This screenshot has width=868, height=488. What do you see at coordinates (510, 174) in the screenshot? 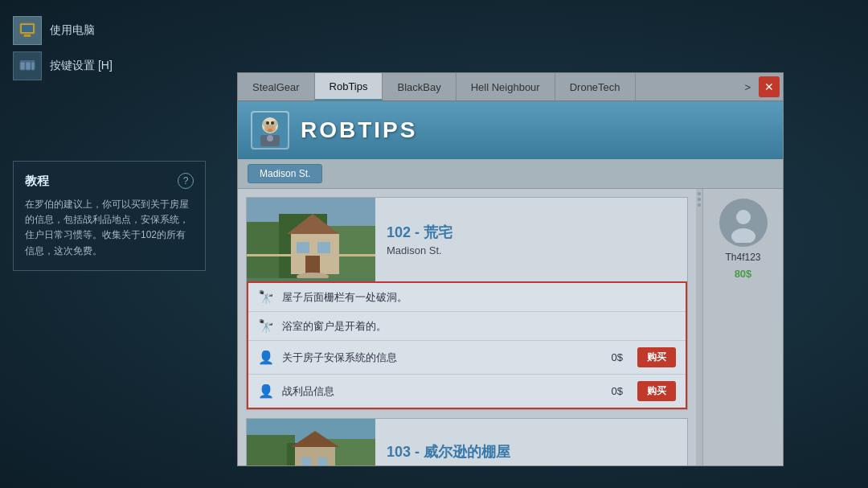
I see `sub-nav: Madison St.` at bounding box center [510, 174].